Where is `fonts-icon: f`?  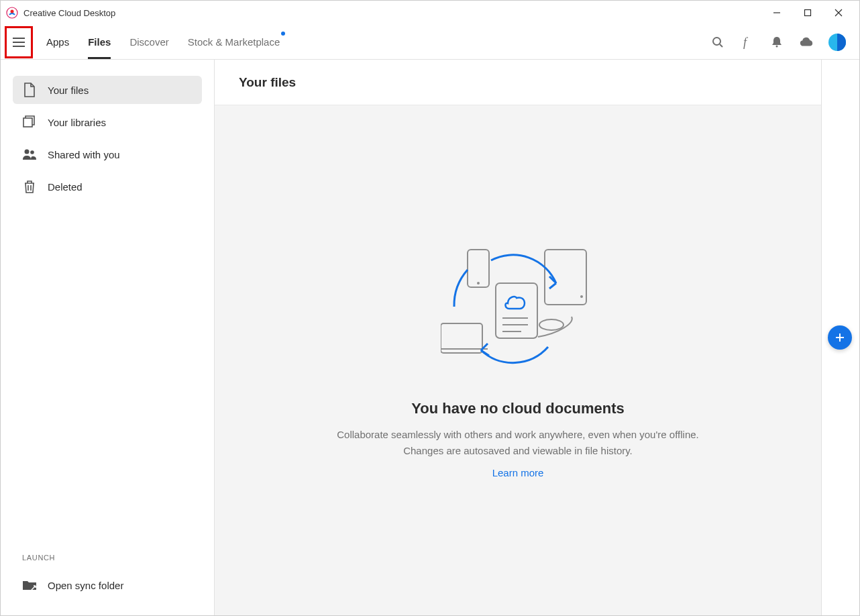
fonts-icon: f is located at coordinates (747, 42).